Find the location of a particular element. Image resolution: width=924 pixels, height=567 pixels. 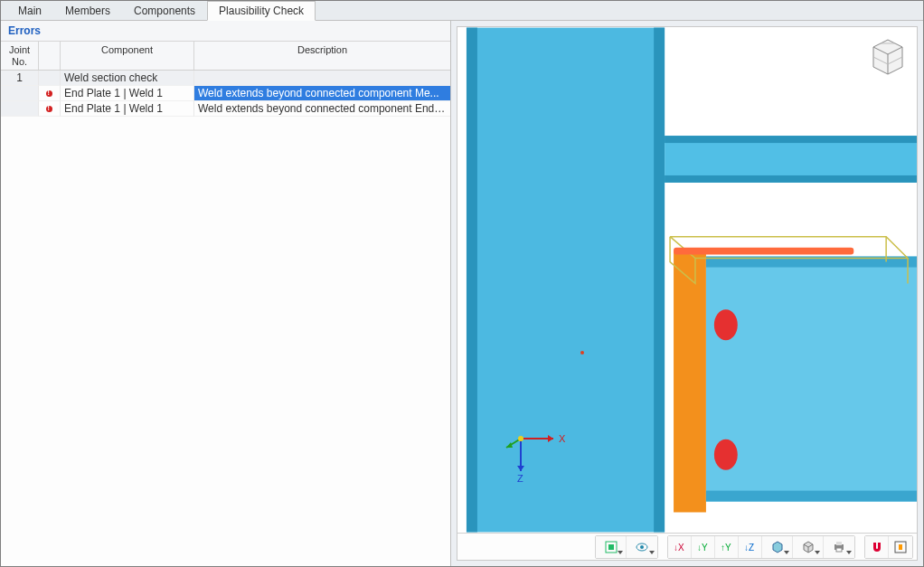

magnet-button is located at coordinates (877, 547).